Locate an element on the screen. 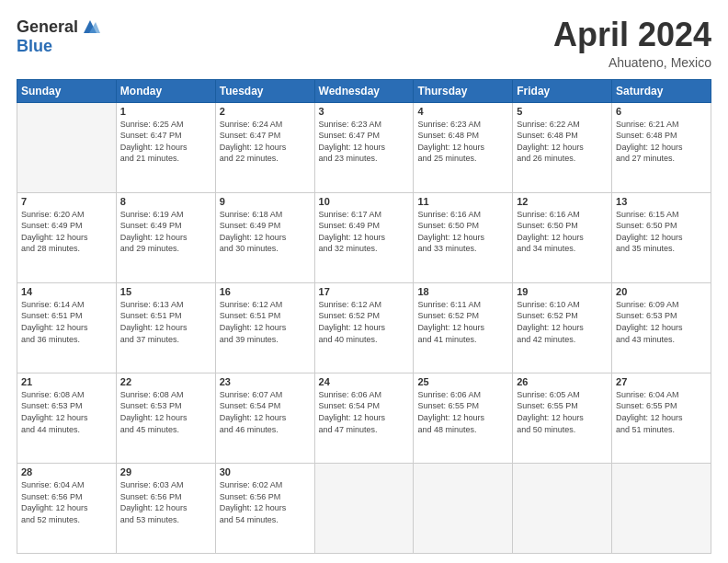 This screenshot has height=563, width=728. day-info: Sunrise: 6:25 AM Sunset: 6:47 PM Dayligh… is located at coordinates (165, 142).